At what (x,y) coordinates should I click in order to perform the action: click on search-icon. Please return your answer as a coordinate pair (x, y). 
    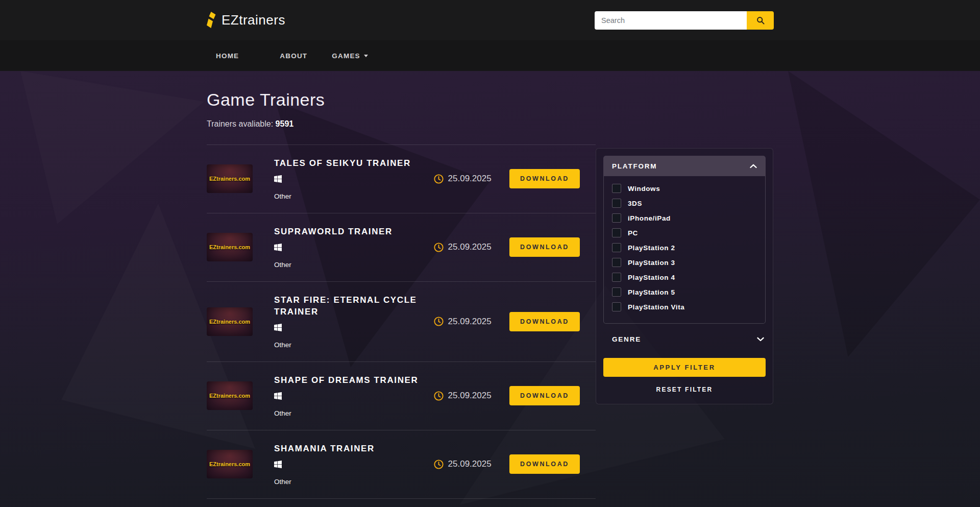
    Looking at the image, I should click on (761, 20).